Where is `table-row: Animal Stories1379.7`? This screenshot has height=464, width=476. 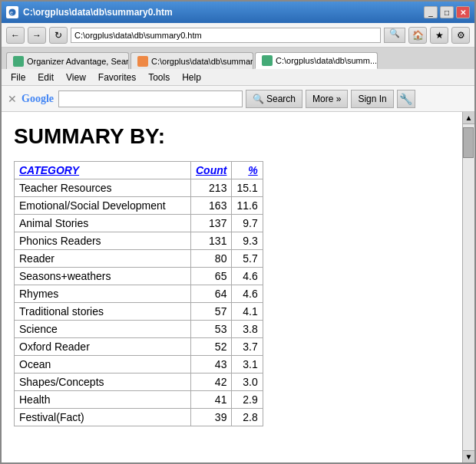 table-row: Animal Stories1379.7 is located at coordinates (139, 224).